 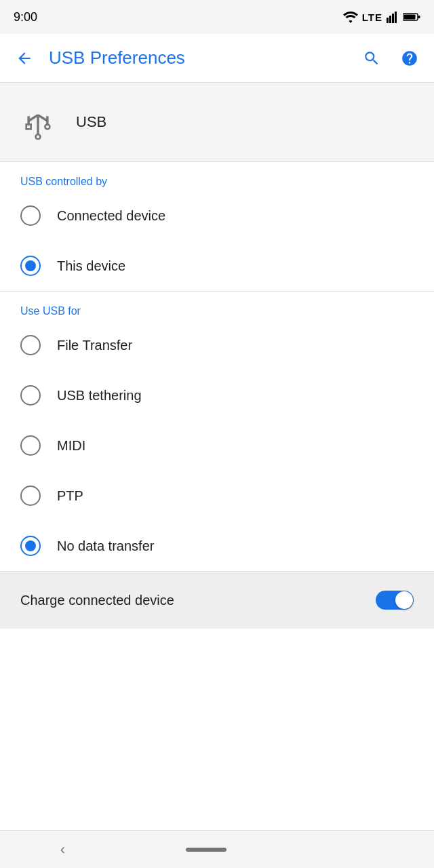 What do you see at coordinates (395, 600) in the screenshot?
I see `charge-connected-toggle` at bounding box center [395, 600].